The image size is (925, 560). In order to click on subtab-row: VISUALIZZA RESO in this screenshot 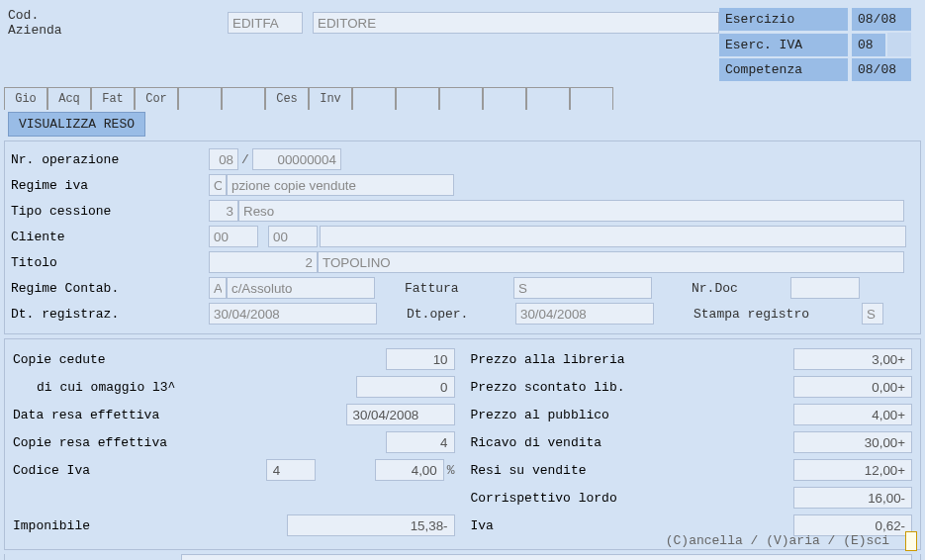, I will do `click(467, 125)`.